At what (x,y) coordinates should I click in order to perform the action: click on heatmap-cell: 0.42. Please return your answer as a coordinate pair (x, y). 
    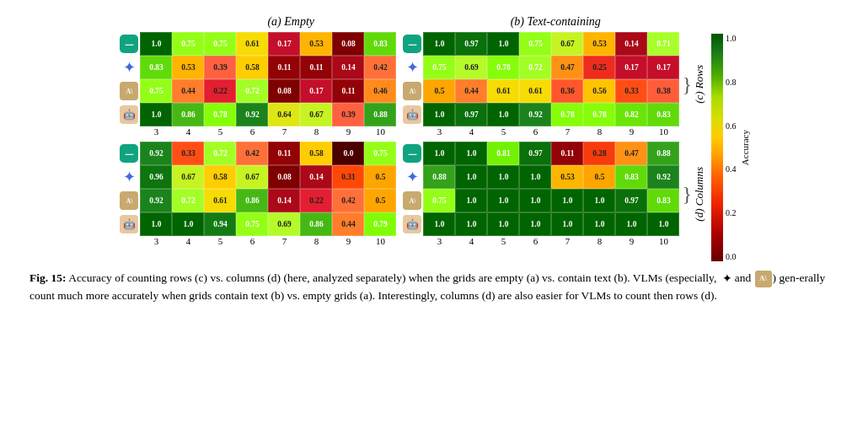
    Looking at the image, I should click on (252, 153).